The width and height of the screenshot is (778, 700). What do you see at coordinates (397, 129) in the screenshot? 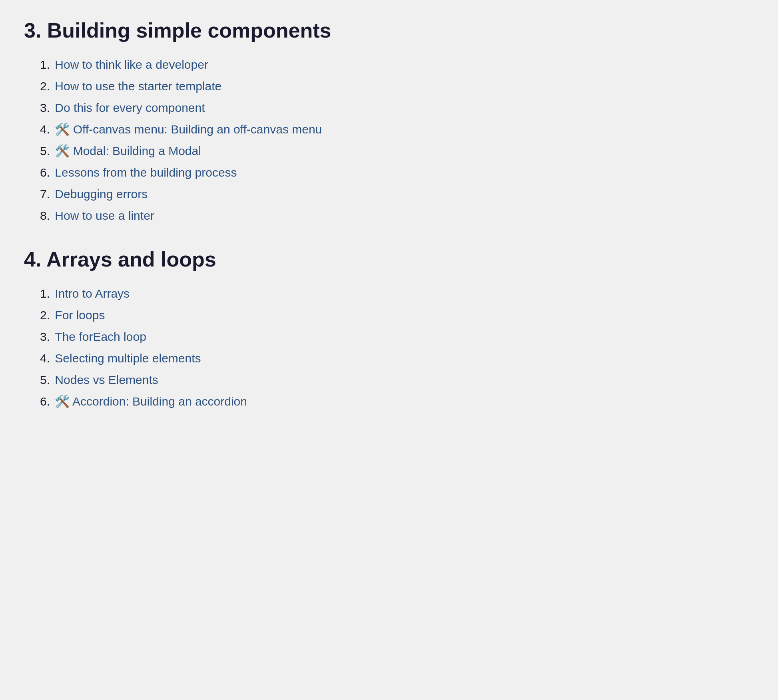
I see `list-item: 4. 🛠️ Off-canvas menu: Building an off-c…` at bounding box center [397, 129].